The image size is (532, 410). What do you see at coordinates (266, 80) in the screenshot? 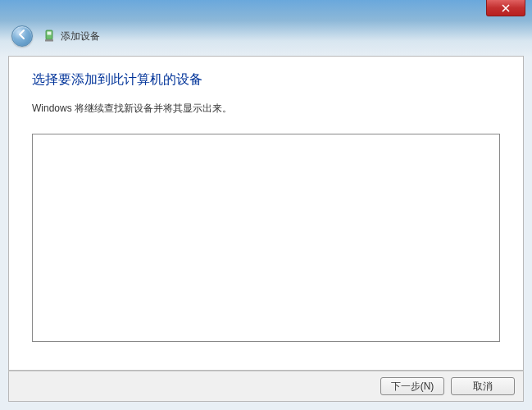
I see `page-heading: 选择要添加到此计算机的设备` at bounding box center [266, 80].